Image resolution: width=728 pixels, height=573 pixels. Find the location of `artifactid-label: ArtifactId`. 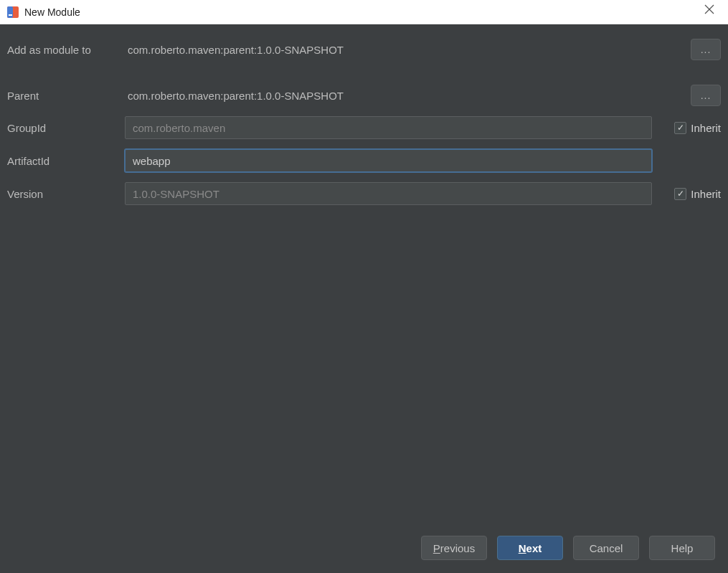

artifactid-label: ArtifactId is located at coordinates (64, 161).